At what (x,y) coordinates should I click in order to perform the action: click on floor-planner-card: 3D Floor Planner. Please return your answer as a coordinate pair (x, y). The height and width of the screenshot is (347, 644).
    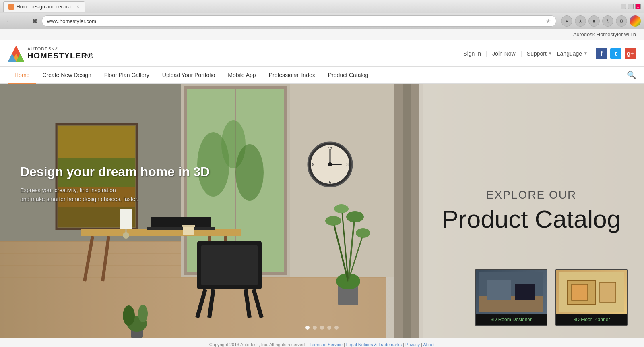
    Looking at the image, I should click on (592, 297).